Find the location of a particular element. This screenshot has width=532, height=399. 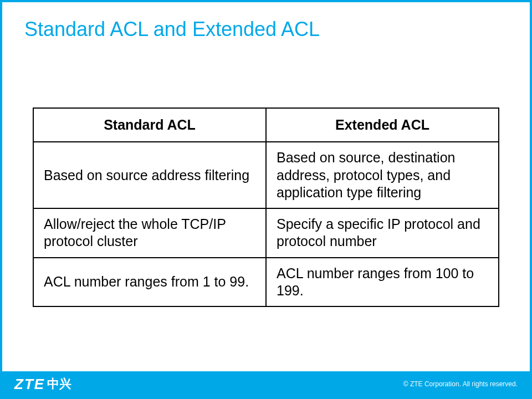

copyright-text: © ZTE Corporation. All rights reserved. is located at coordinates (461, 384).